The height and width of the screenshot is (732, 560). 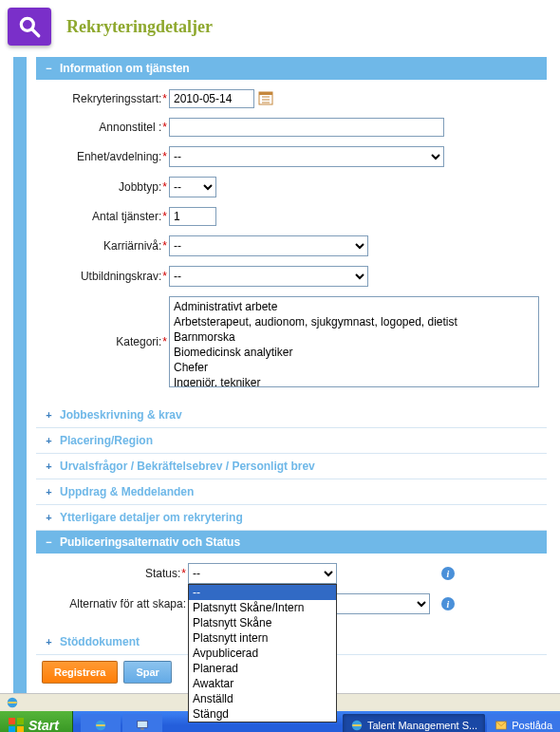 What do you see at coordinates (106, 246) in the screenshot?
I see `label-karriar: Karriärnivå:*` at bounding box center [106, 246].